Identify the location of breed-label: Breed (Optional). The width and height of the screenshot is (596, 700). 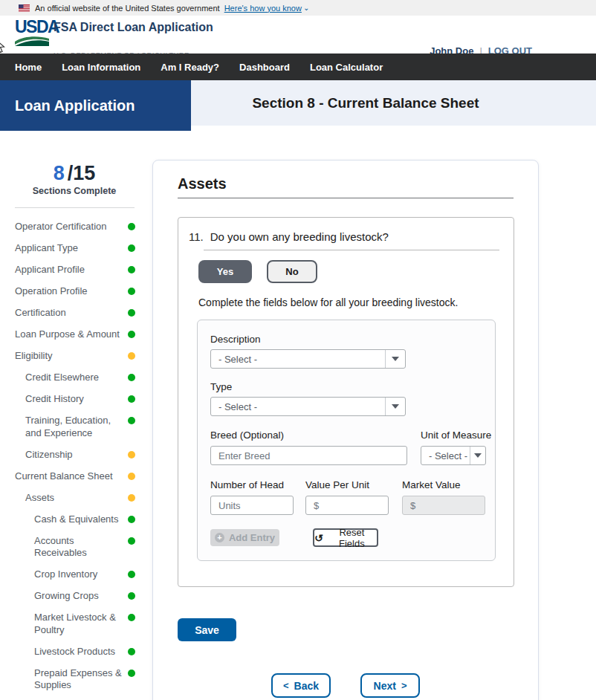
(247, 435).